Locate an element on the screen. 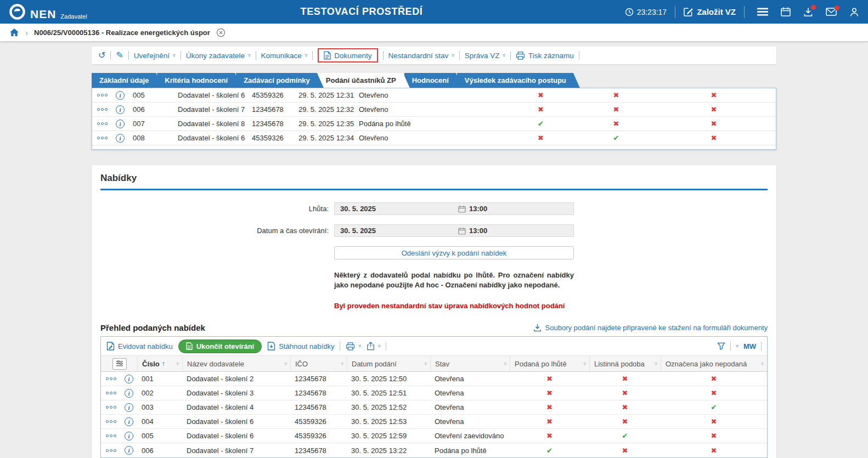  create-vz-button: Založit VZ is located at coordinates (710, 12).